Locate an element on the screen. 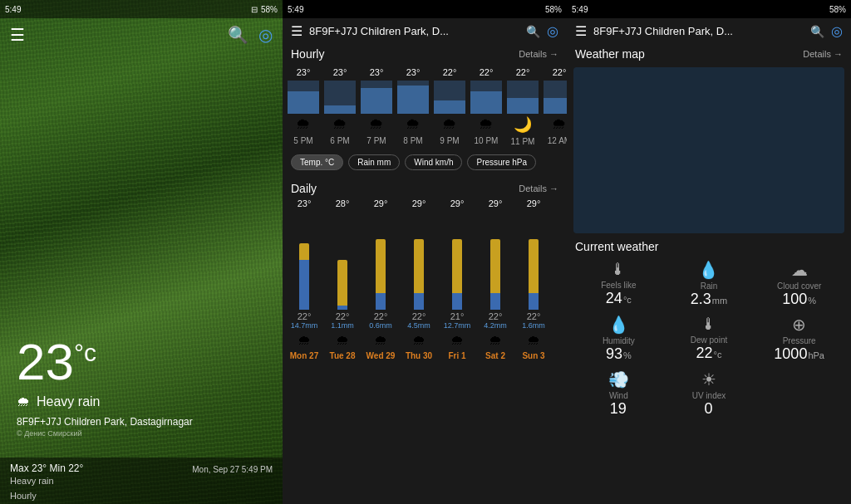 The width and height of the screenshot is (851, 504). battery-2: 58% is located at coordinates (553, 10).